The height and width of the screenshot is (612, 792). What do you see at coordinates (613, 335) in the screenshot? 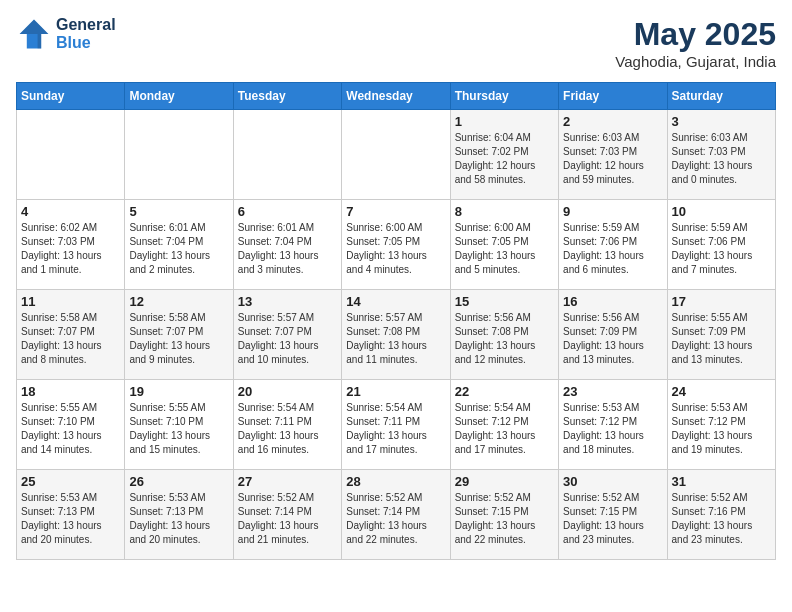
I see `calendar-cell: 16Sunrise: 5:56 AMSunset: 7:09 PMDayligh…` at bounding box center [613, 335].